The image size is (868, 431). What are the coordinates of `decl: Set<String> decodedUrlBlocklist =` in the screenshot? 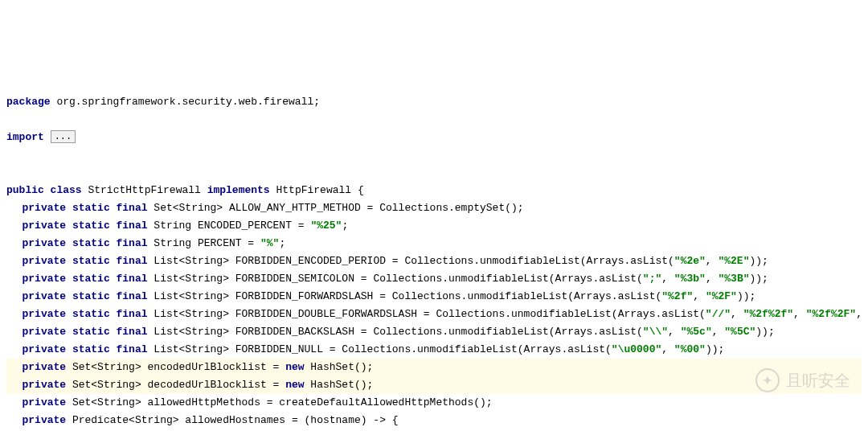 It's located at (175, 384).